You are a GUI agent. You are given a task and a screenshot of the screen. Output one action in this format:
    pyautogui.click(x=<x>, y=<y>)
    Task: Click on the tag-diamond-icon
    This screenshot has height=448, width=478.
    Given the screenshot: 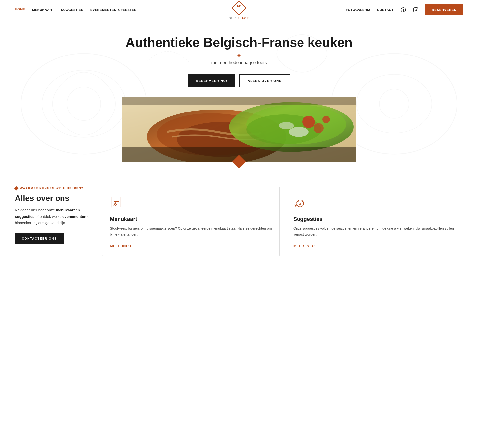 What is the action you would take?
    pyautogui.click(x=16, y=189)
    